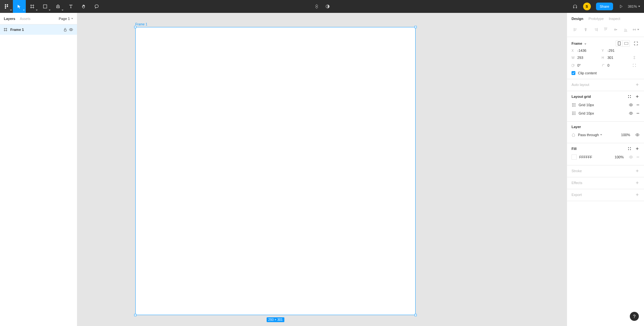  Describe the element at coordinates (84, 6) in the screenshot. I see `hand-tool-button` at that location.